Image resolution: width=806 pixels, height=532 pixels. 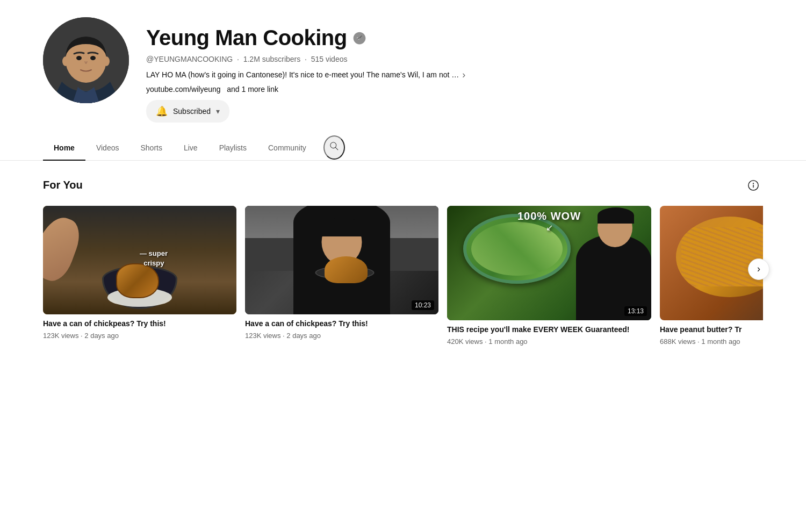 What do you see at coordinates (63, 185) in the screenshot?
I see `section-title: For You` at bounding box center [63, 185].